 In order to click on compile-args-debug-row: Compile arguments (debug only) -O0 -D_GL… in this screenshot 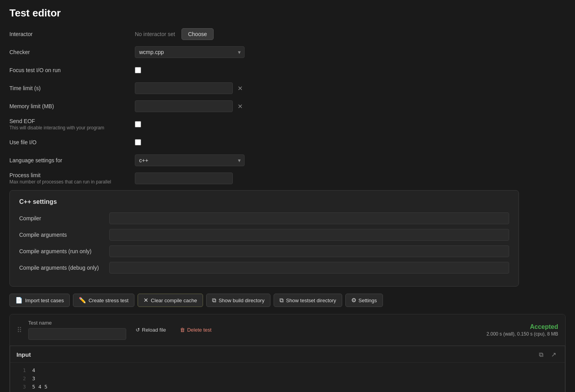, I will do `click(264, 268)`.